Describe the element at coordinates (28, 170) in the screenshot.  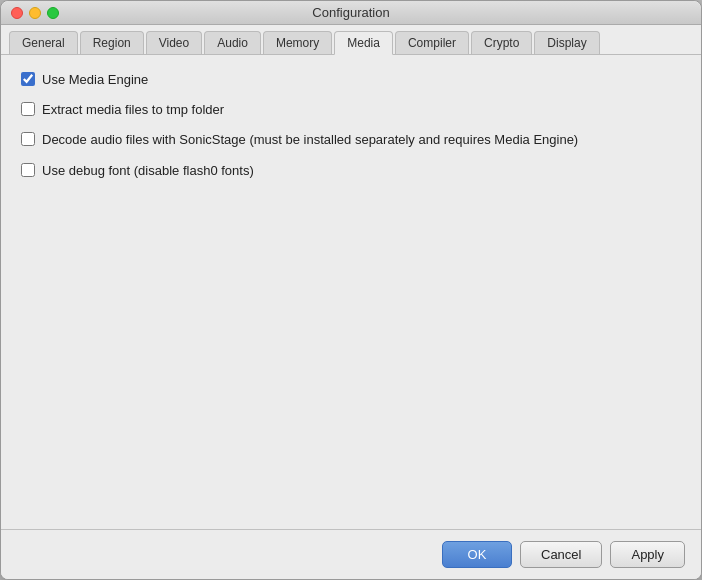
I see `use-debug-font-checkbox` at that location.